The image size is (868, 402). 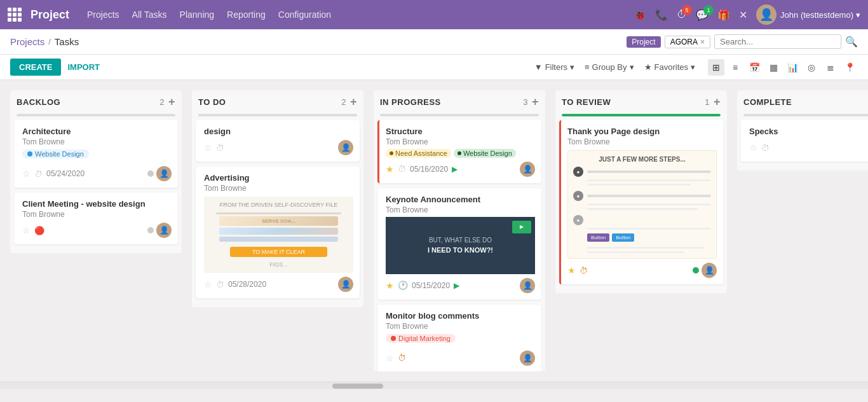 What do you see at coordinates (208, 284) in the screenshot?
I see `advertising-star-icon: ☆` at bounding box center [208, 284].